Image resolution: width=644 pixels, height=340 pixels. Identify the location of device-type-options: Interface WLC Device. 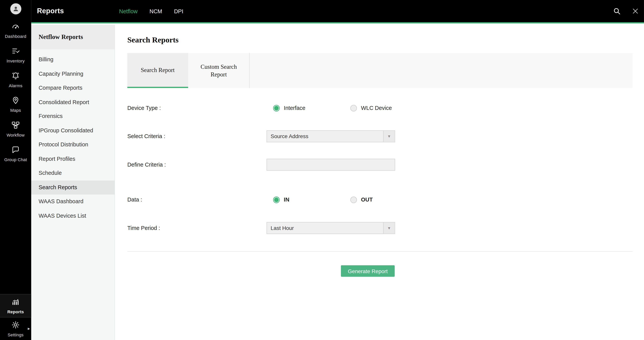
(344, 108).